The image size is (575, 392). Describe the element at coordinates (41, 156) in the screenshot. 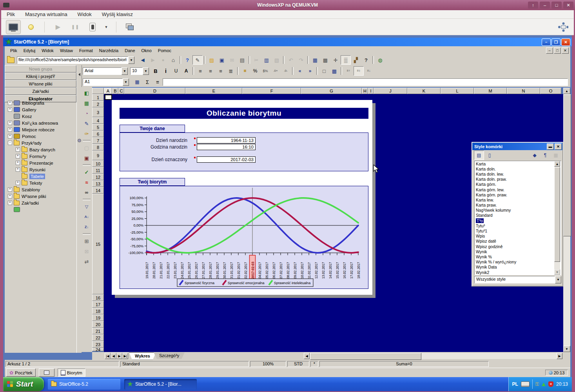

I see `tree-item-formu-y: +Formu³y` at that location.